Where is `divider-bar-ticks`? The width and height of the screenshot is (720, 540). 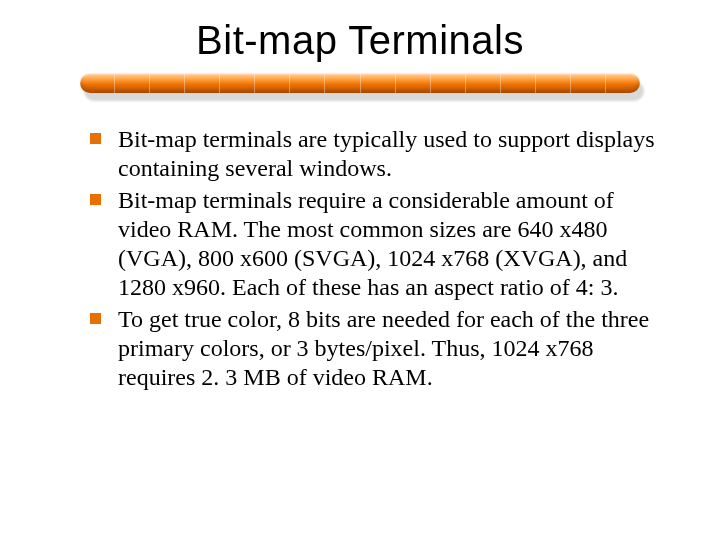 divider-bar-ticks is located at coordinates (360, 83).